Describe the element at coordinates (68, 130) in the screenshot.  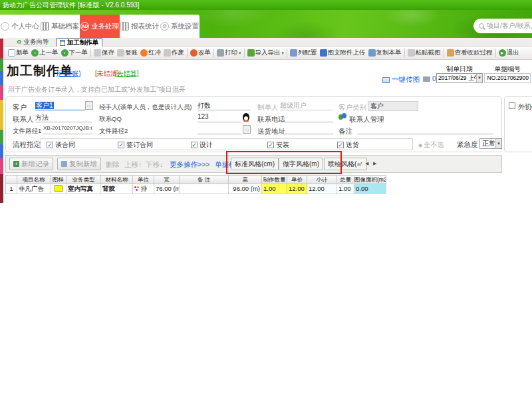
I see `file-path1-field: XB-2017020TJQJB:C:\Users` at that location.